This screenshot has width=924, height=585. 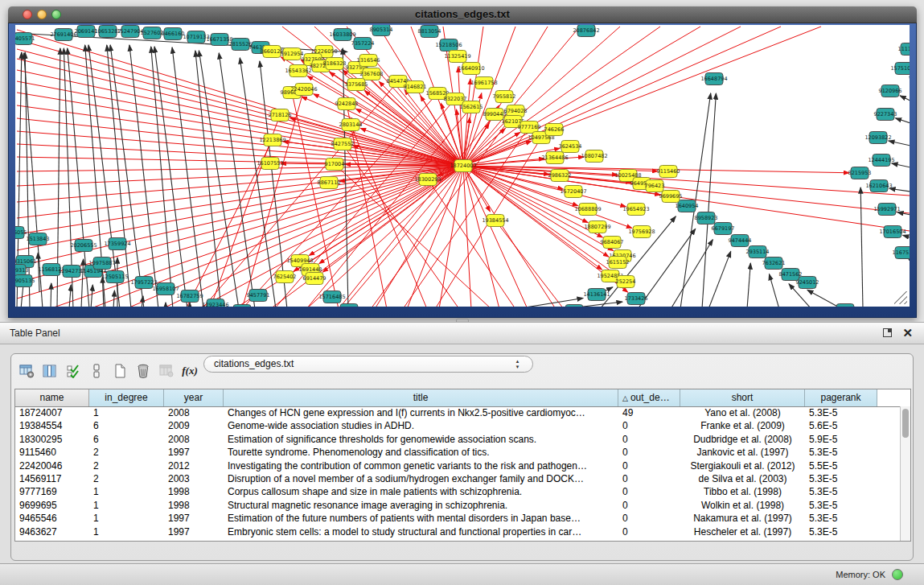 I want to click on graph-node: 1111853, so click(x=904, y=50).